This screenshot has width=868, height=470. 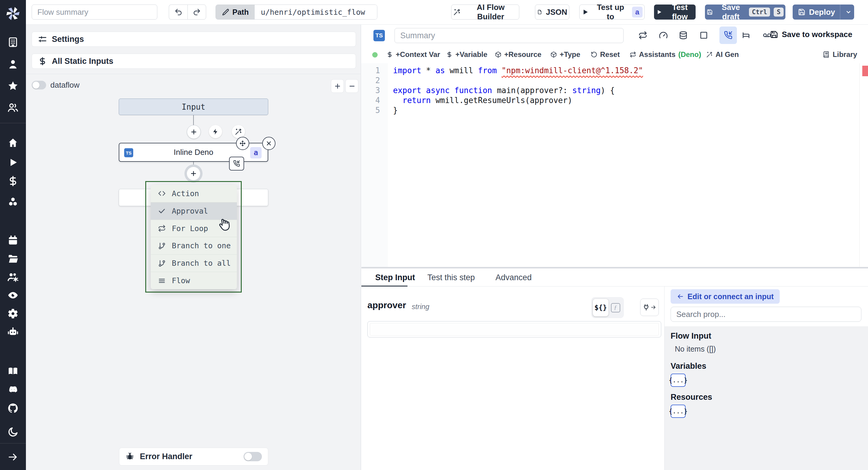 What do you see at coordinates (13, 371) in the screenshot?
I see `sidebar-item-docs` at bounding box center [13, 371].